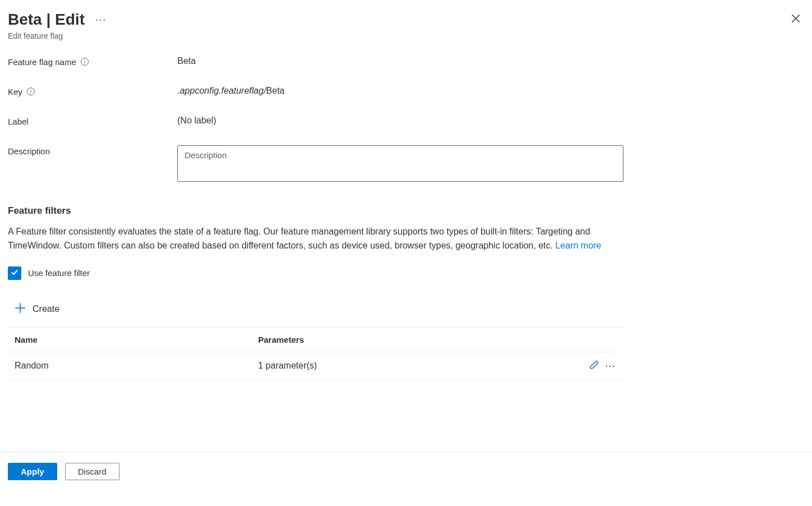  What do you see at coordinates (59, 273) in the screenshot?
I see `use-filter-label: Use feature filter` at bounding box center [59, 273].